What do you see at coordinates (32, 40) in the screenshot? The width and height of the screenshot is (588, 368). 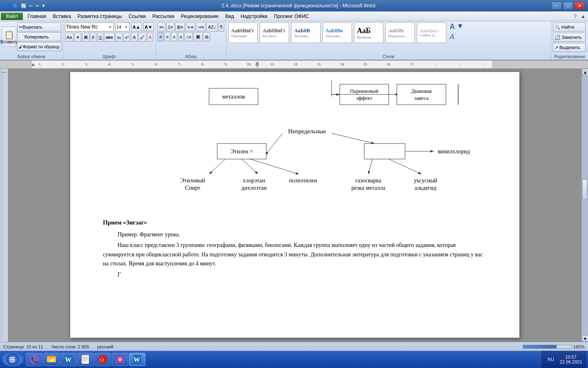 I see `clipboard-group: 📋Вставить ✂ Вырезать 📄 Копировать 🖌 Форм…` at bounding box center [32, 40].